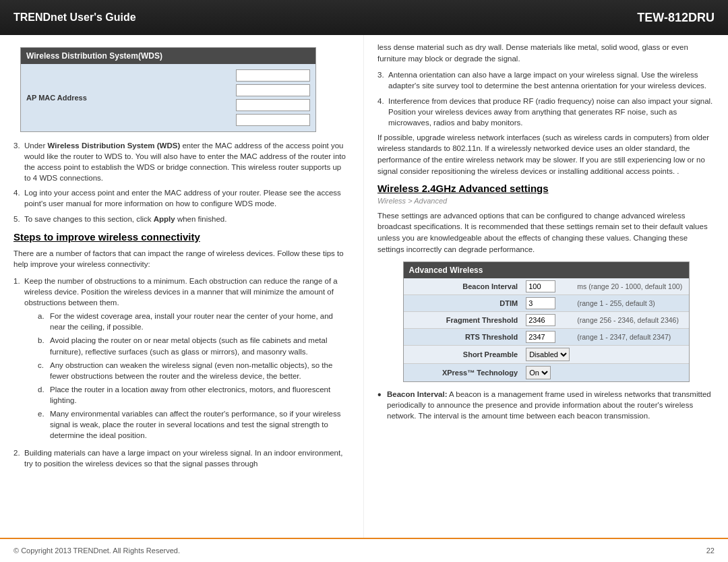  What do you see at coordinates (551, 112) in the screenshot?
I see `right-item-4-text: Interference from devices that produce R…` at bounding box center [551, 112].